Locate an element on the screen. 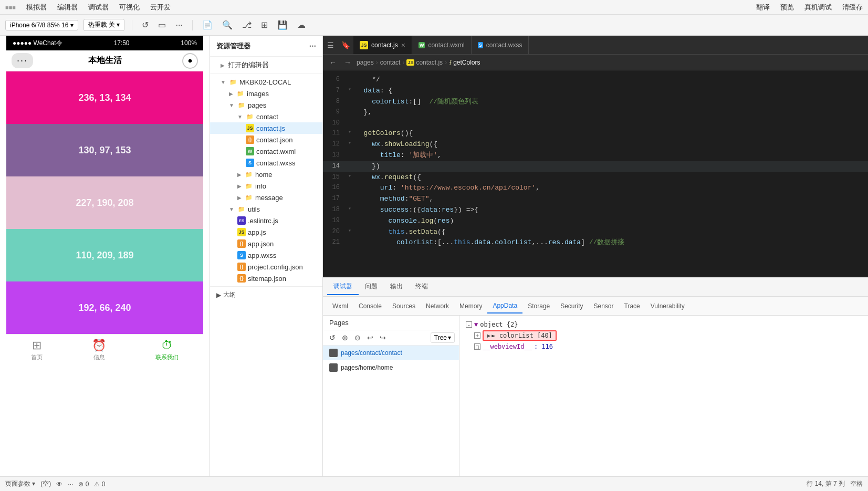 The height and width of the screenshot is (491, 868). phone-tab-contact: ⏱ 联系我们 is located at coordinates (167, 350).